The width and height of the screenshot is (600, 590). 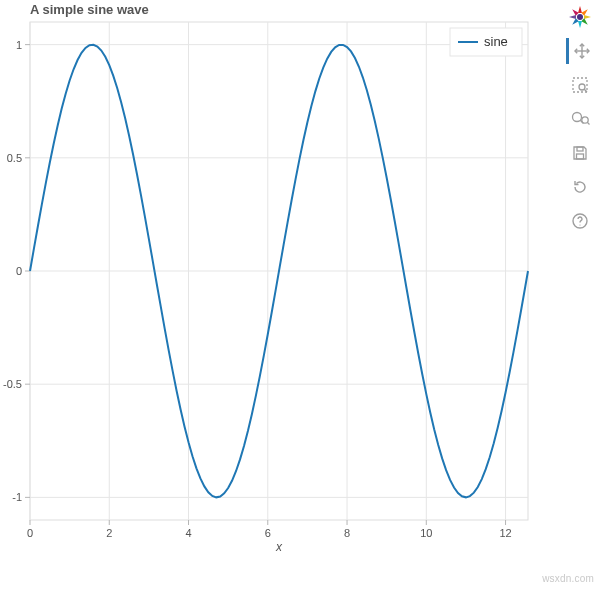 What do you see at coordinates (426, 533) in the screenshot?
I see `x-tick-label: 10` at bounding box center [426, 533].